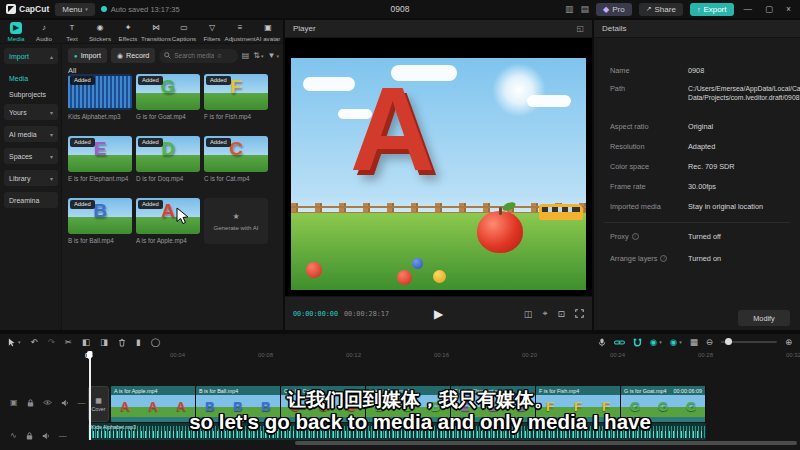 This screenshot has height=450, width=800. Describe the element at coordinates (16, 28) in the screenshot. I see `media-icon: ▶` at that location.